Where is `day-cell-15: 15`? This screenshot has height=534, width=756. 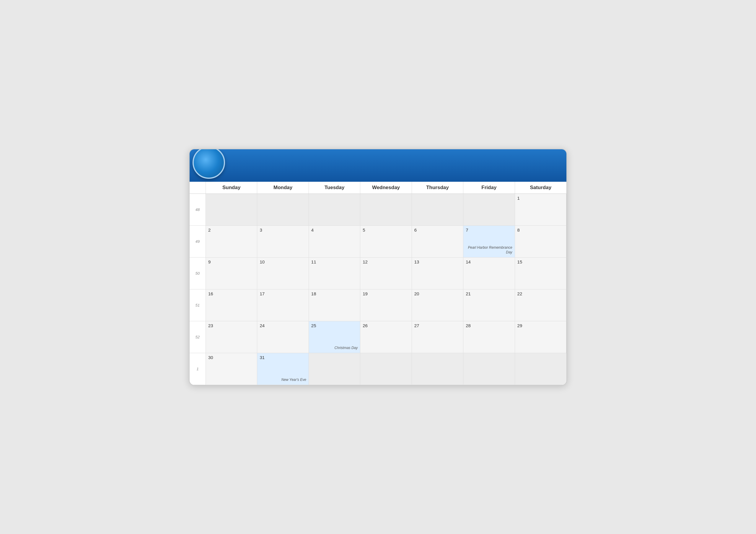
day-cell-15: 15 is located at coordinates (541, 274).